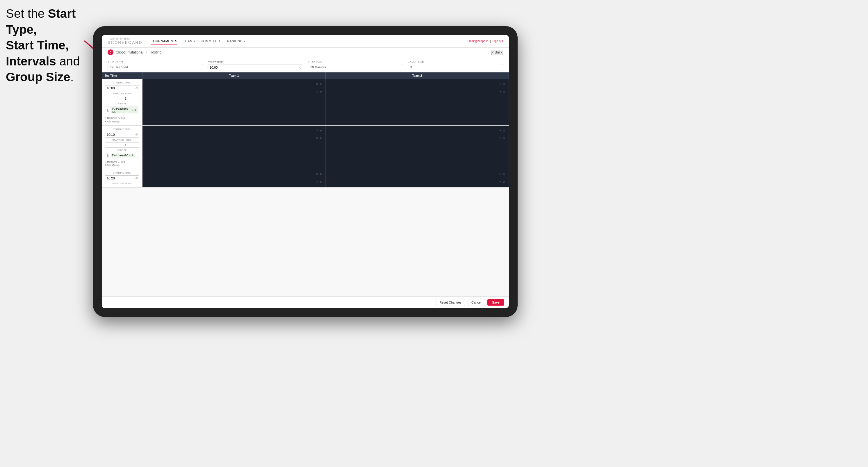 This screenshot has width=868, height=467. I want to click on start-type-select-wrapper: 1st Tee Start Shotgun Start, so click(155, 67).